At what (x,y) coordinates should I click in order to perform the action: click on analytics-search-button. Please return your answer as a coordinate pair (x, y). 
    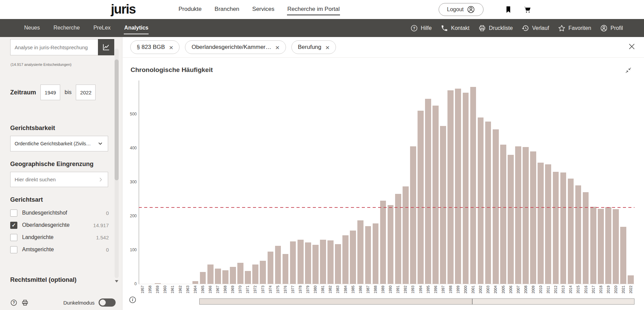
    Looking at the image, I should click on (106, 47).